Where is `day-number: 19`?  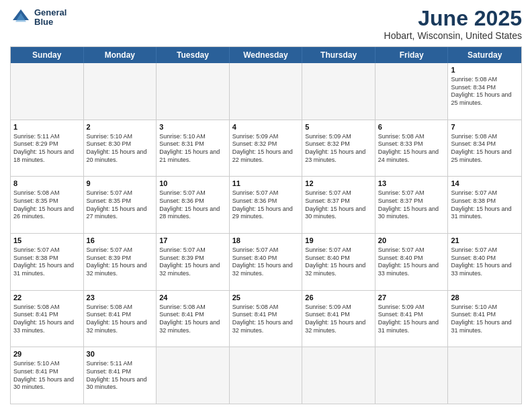 day-number: 19 is located at coordinates (339, 240).